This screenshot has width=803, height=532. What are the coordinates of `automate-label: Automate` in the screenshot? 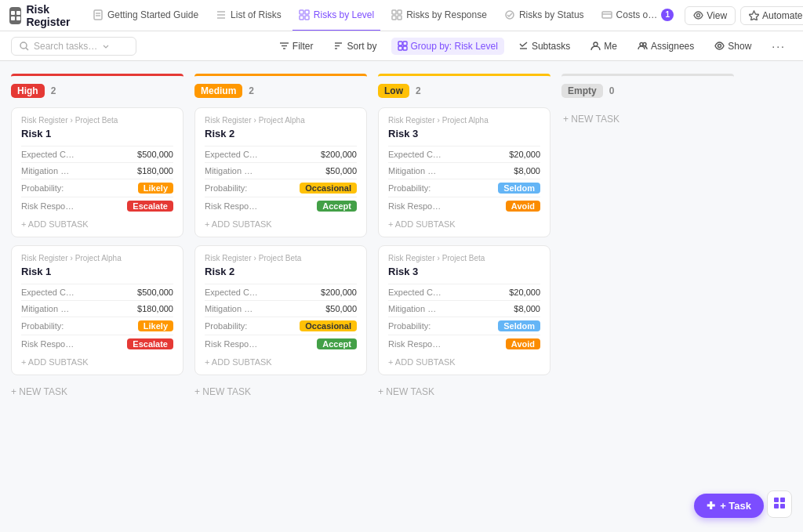 It's located at (783, 16).